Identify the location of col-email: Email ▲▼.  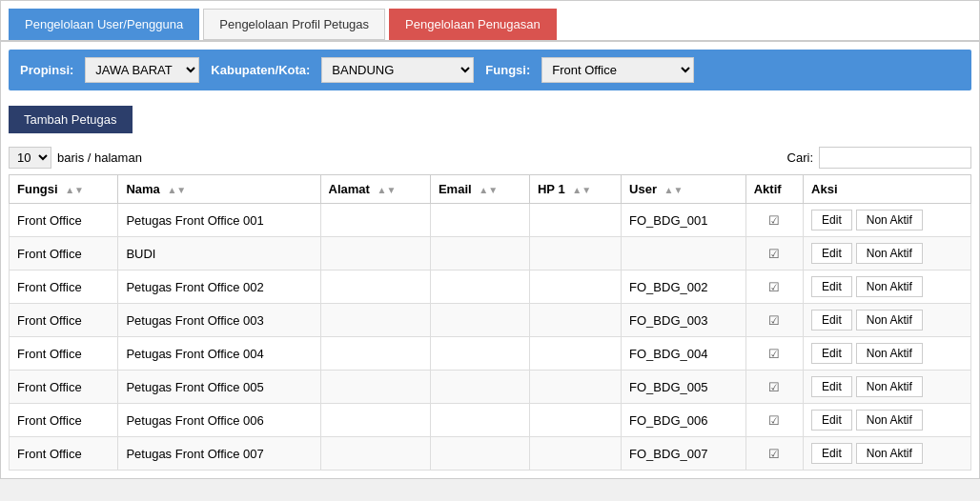
(480, 190).